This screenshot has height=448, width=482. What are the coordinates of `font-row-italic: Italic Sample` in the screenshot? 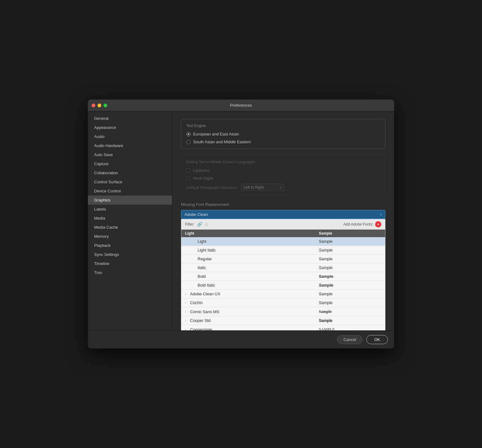 It's located at (283, 268).